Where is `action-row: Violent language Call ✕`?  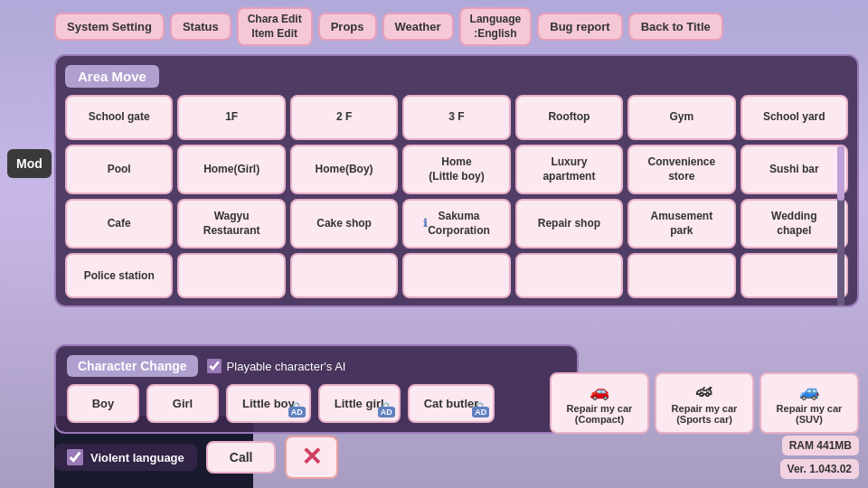 action-row: Violent language Call ✕ is located at coordinates (457, 457).